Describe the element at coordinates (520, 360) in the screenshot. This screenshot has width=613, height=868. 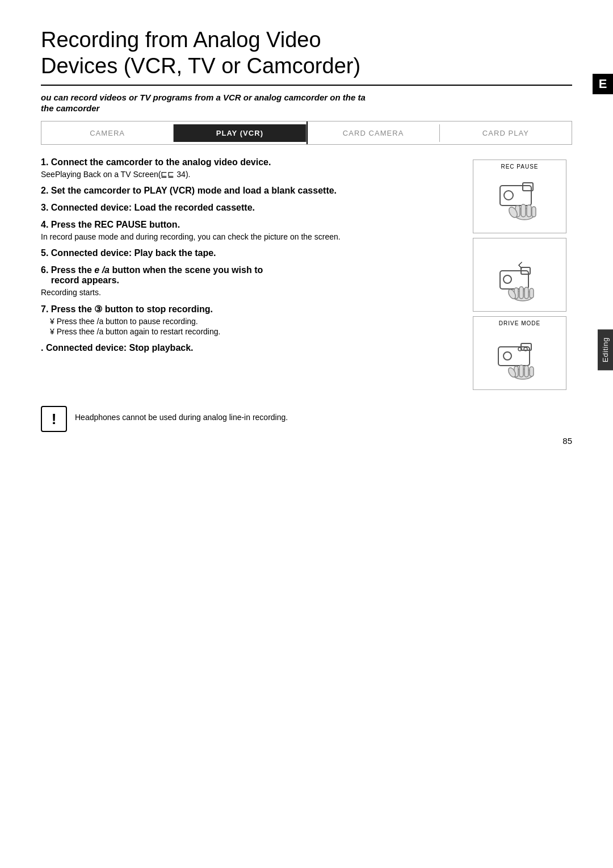
I see `drive-mode-illustration` at that location.